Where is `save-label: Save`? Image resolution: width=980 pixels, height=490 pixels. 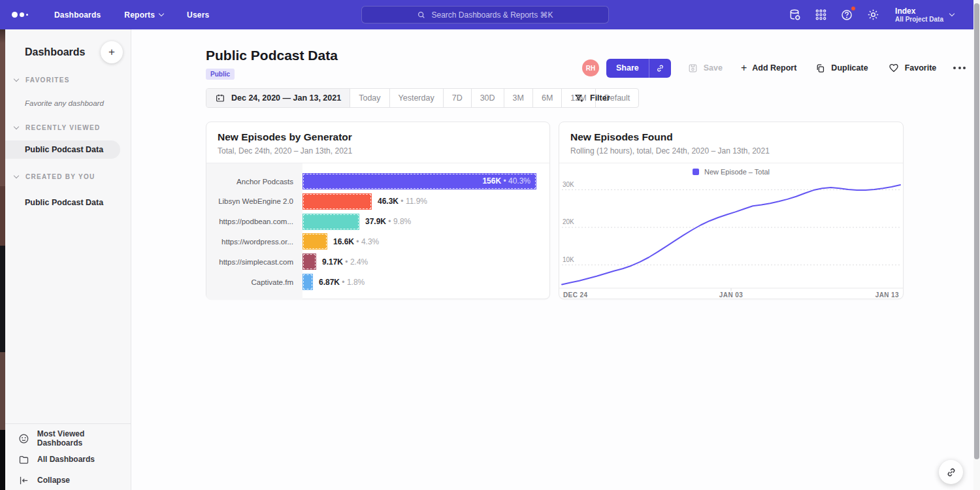 save-label: Save is located at coordinates (713, 68).